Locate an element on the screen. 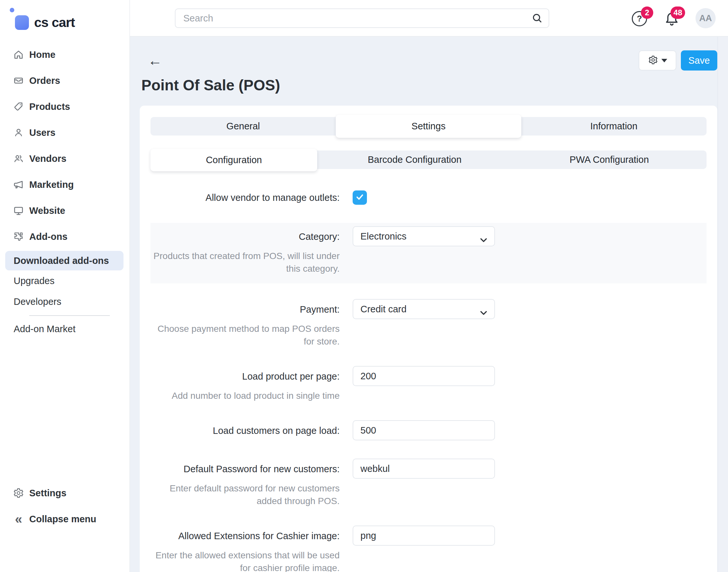  tab-bar: General Settings Information is located at coordinates (429, 126).